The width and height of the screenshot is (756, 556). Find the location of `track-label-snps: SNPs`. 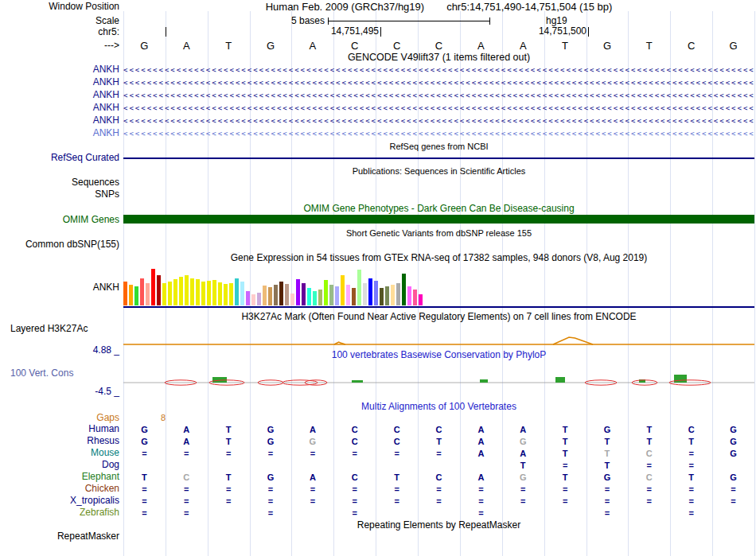

track-label-snps: SNPs is located at coordinates (60, 194).